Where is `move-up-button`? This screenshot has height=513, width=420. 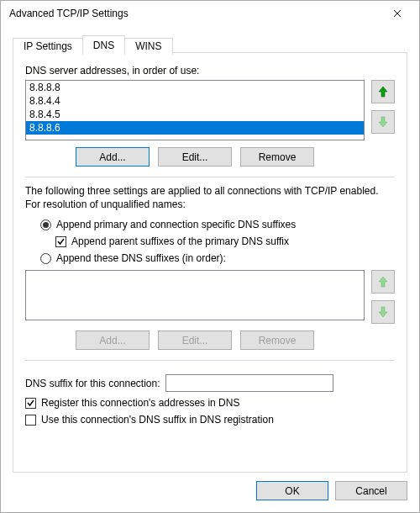 move-up-button is located at coordinates (383, 92).